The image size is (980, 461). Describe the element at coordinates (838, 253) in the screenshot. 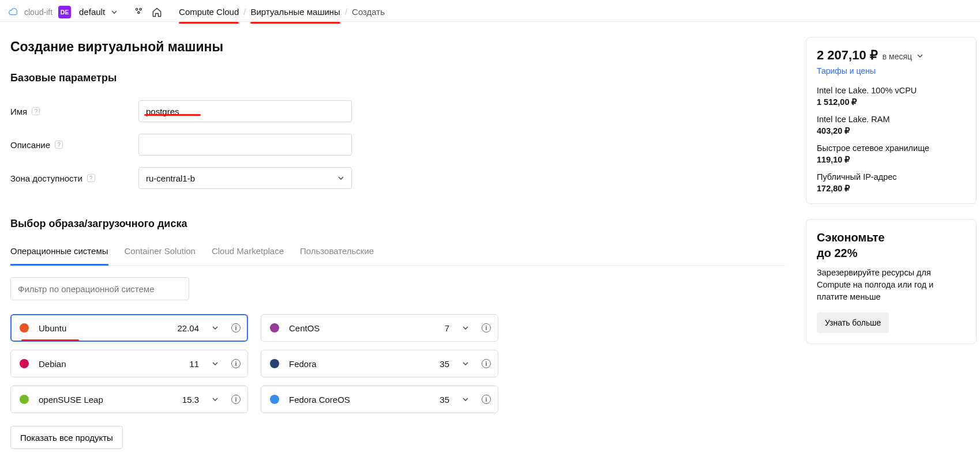

I see `save-title-2: до 22%` at that location.